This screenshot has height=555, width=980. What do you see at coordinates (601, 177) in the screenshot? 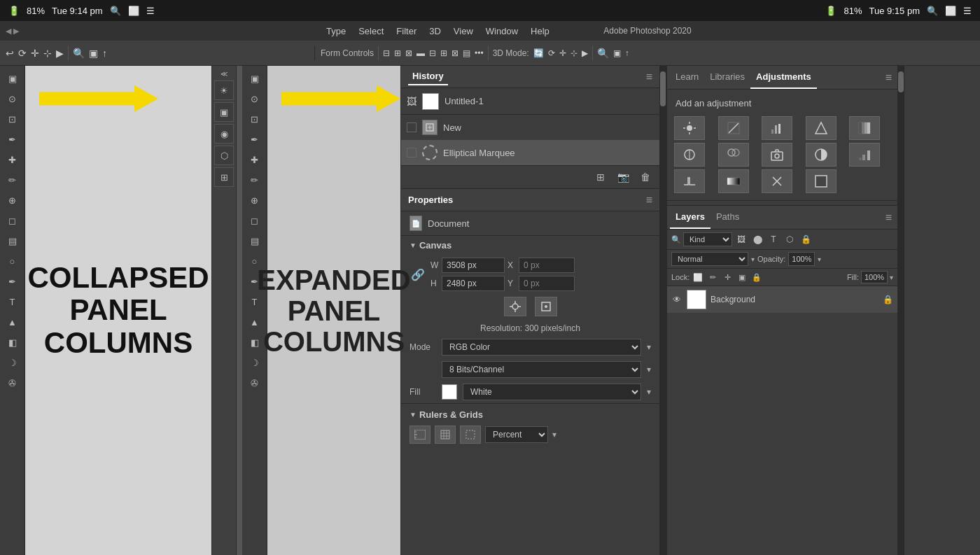
I see `new-snapshot-btn: ⊞` at bounding box center [601, 177].